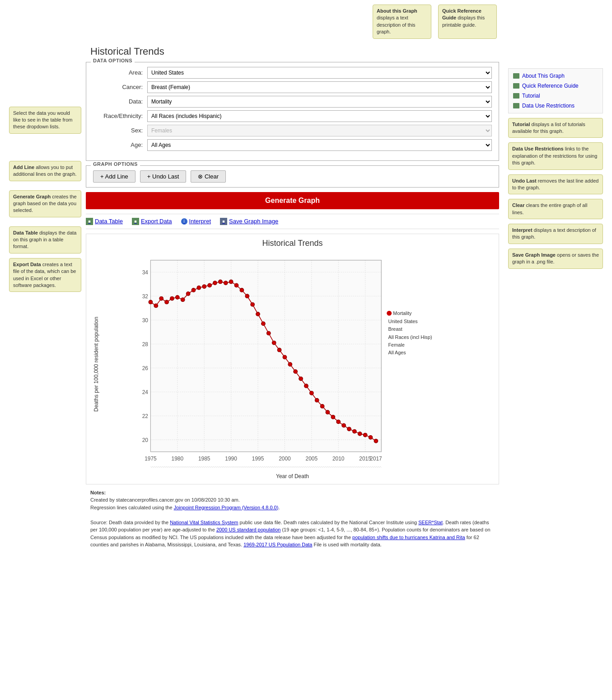 Image resolution: width=612 pixels, height=700 pixels. What do you see at coordinates (376, 459) in the screenshot?
I see `svg-text: 2017` at bounding box center [376, 459].